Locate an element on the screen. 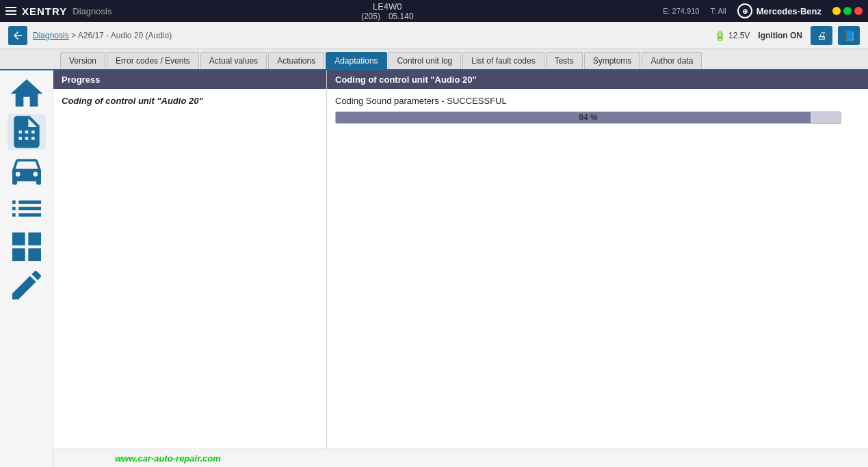 The width and height of the screenshot is (868, 467). mercedes-benz-logo: ⊕ Mercedes-Benz is located at coordinates (780, 11).